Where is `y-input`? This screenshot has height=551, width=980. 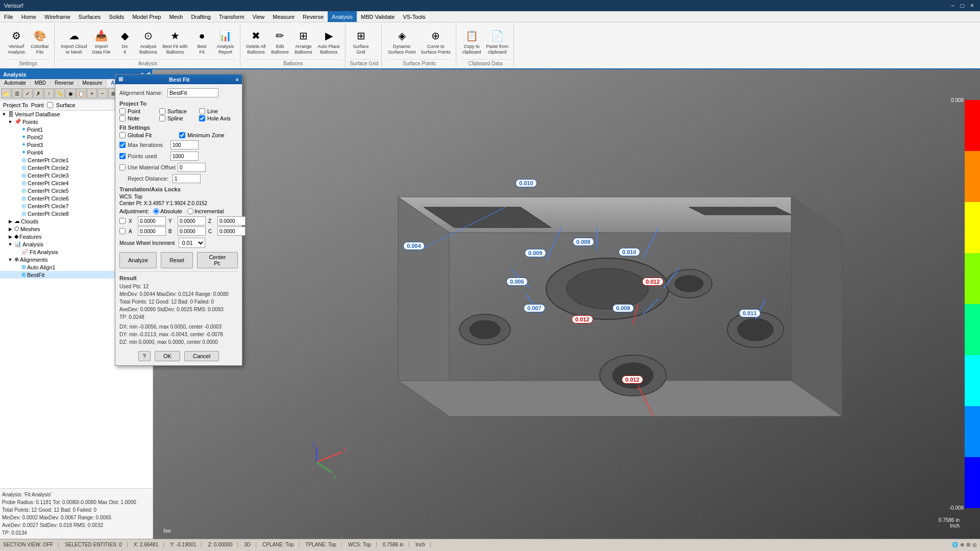
y-input is located at coordinates (192, 221).